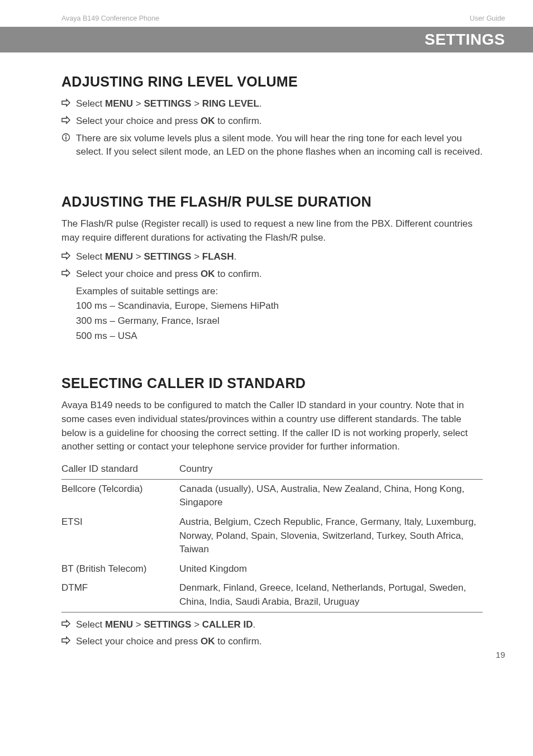 This screenshot has width=533, height=756. What do you see at coordinates (272, 231) in the screenshot?
I see `intro-flash: The Flash/R pulse (Register recall) is u…` at bounding box center [272, 231].